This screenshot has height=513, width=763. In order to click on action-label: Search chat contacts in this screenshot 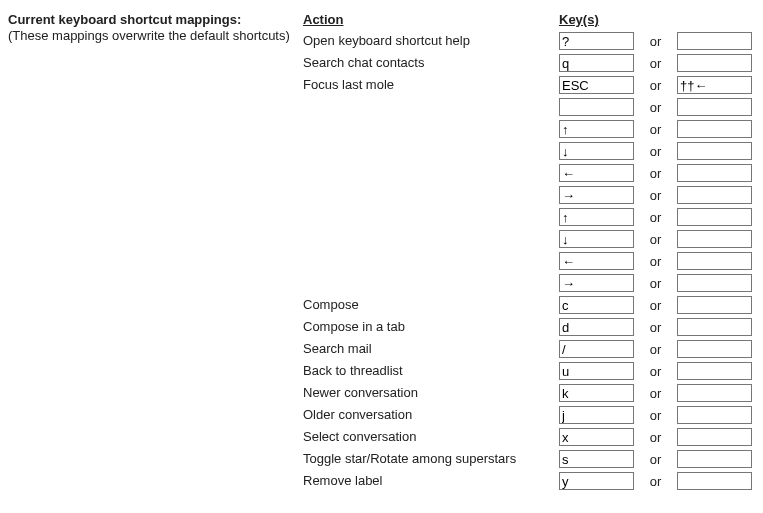, I will do `click(431, 63)`.